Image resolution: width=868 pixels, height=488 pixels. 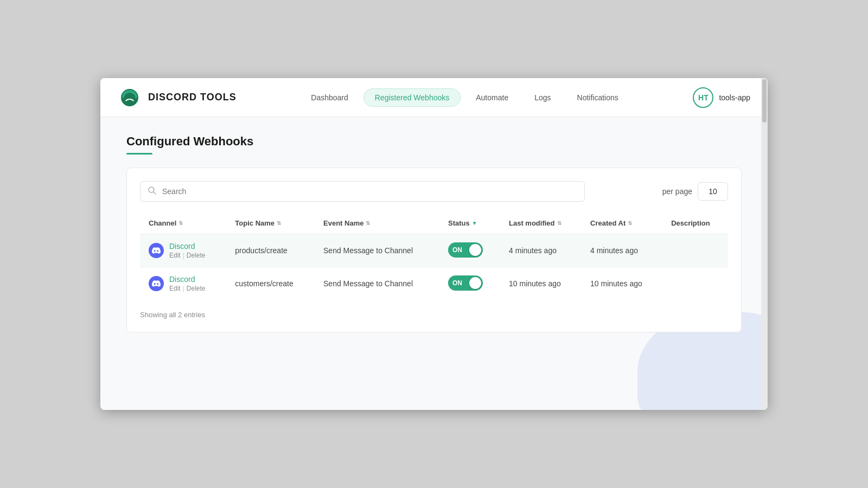 What do you see at coordinates (630, 223) in the screenshot?
I see `sort-created-icon: ⇅` at bounding box center [630, 223].